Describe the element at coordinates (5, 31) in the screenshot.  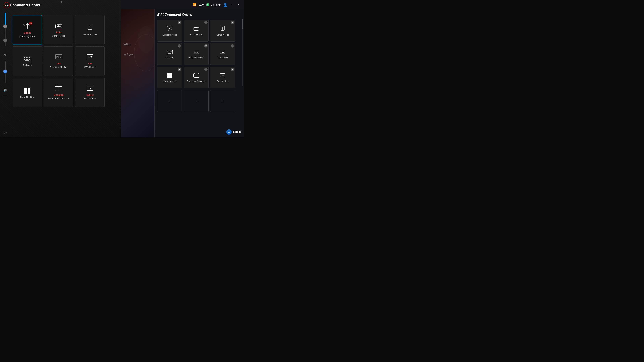
I see `brightness-slider-container` at that location.